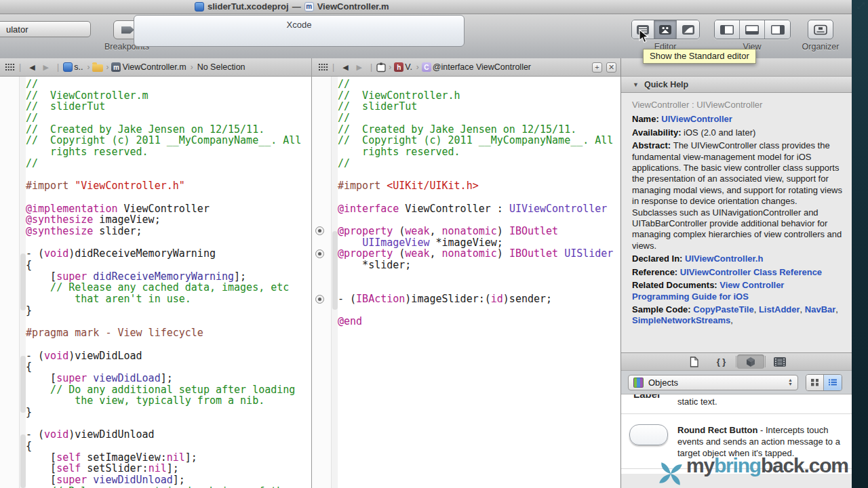  Describe the element at coordinates (738, 465) in the screenshot. I see `watermark-highlight: bring` at that location.